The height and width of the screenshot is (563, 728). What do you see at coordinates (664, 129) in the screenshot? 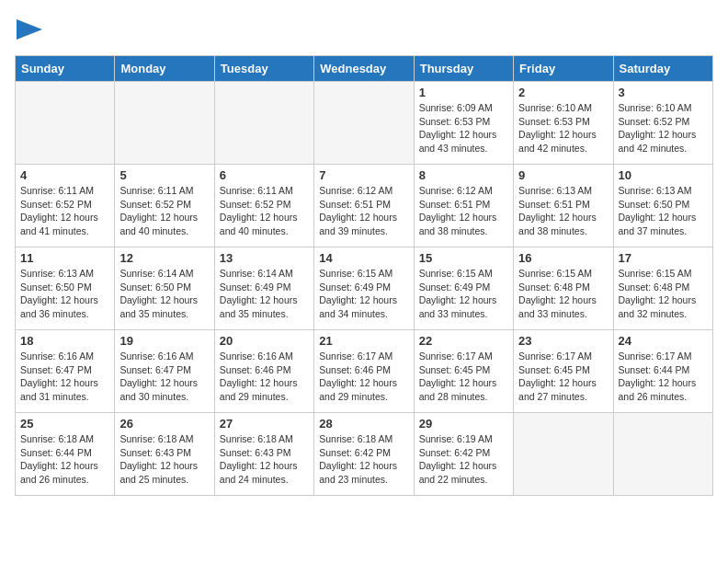
I see `day-info: Sunrise: 6:10 AM Sunset: 6:52 PM Dayligh…` at bounding box center [664, 129].